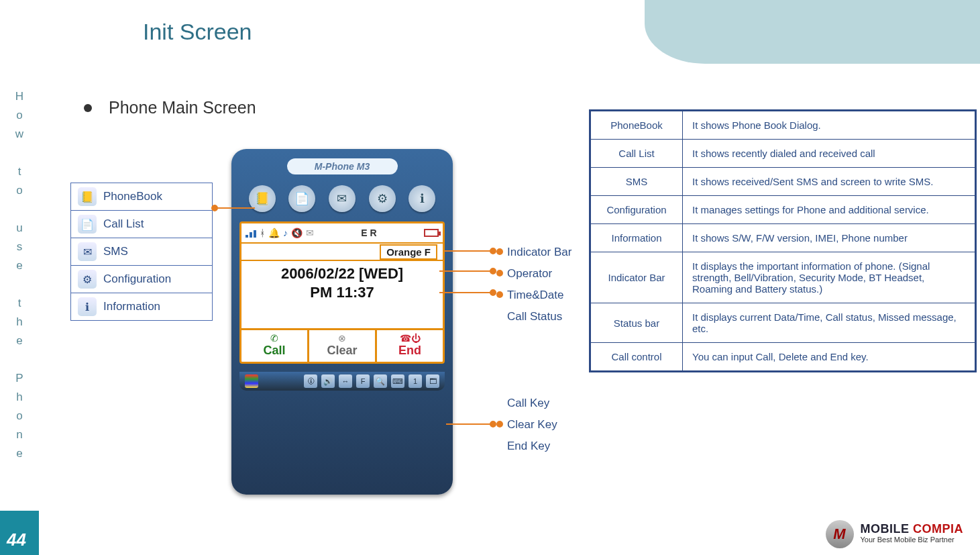 The width and height of the screenshot is (980, 555). What do you see at coordinates (142, 279) in the screenshot?
I see `menu-item-configuration: ⚙ Configuration` at bounding box center [142, 279].